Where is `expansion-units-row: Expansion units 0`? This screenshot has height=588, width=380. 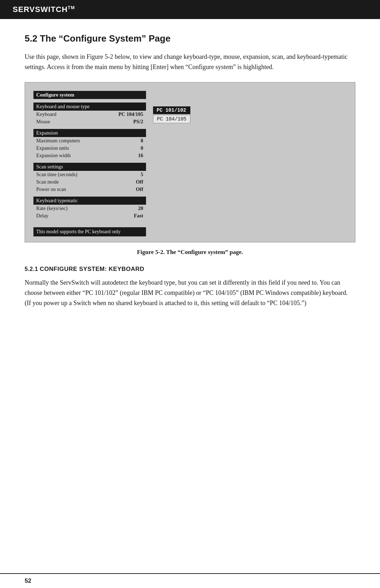
expansion-units-row: Expansion units 0 is located at coordinates (90, 148).